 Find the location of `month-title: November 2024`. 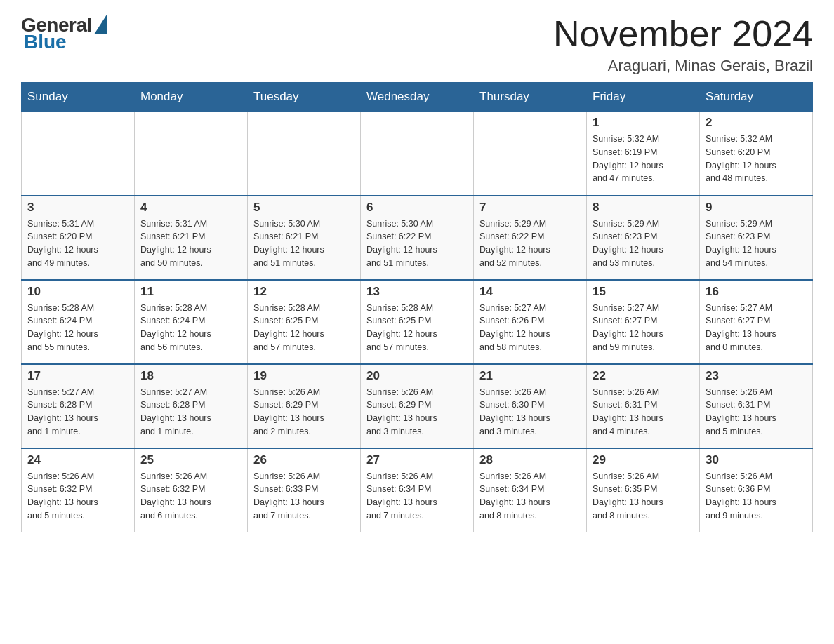

month-title: November 2024 is located at coordinates (683, 34).